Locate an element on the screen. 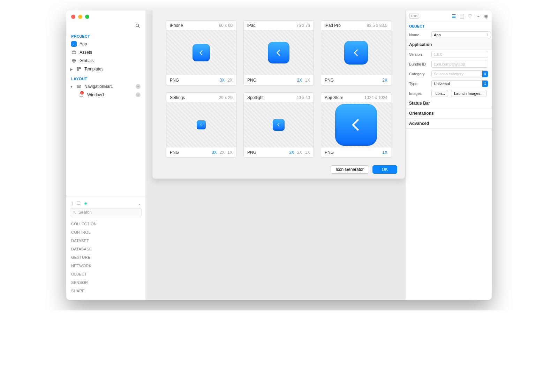  templates-icon is located at coordinates (79, 69).